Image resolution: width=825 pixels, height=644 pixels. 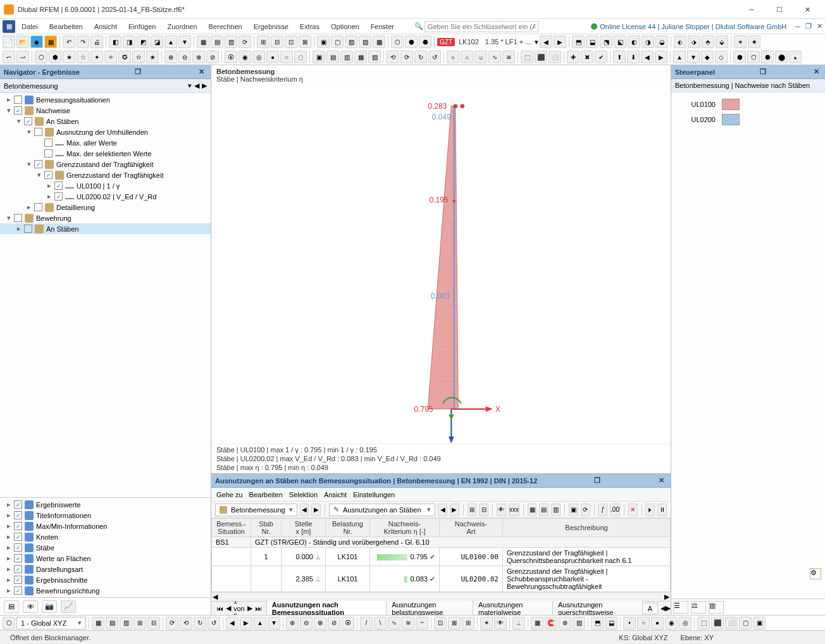 I want to click on tb-btn: ∿, so click(x=394, y=623).